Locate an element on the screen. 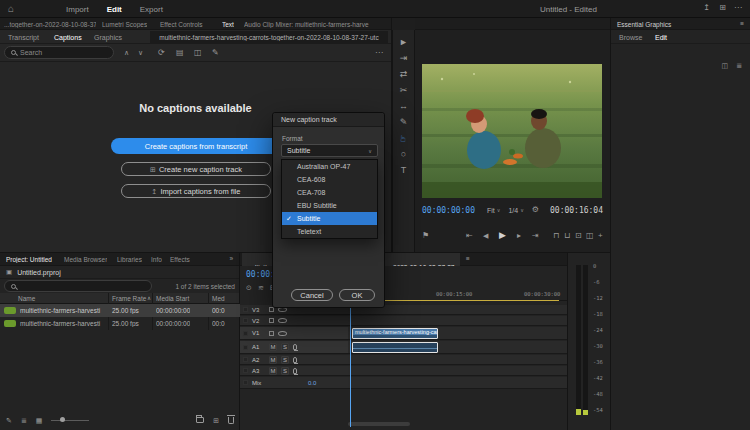 This screenshot has height=430, width=750. add-button: + is located at coordinates (600, 236).